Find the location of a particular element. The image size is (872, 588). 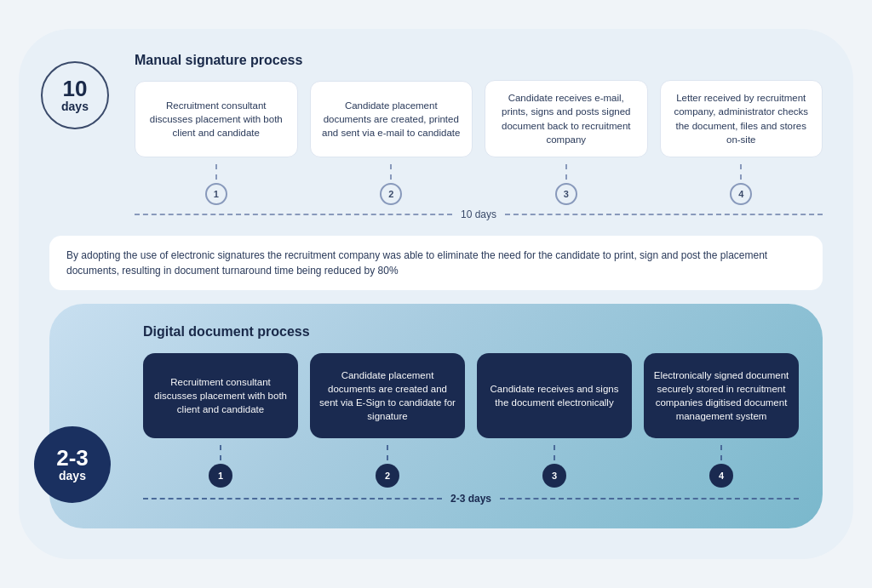

digital-steps-row: Recruitment consultant discusses placeme… is located at coordinates (471, 396).